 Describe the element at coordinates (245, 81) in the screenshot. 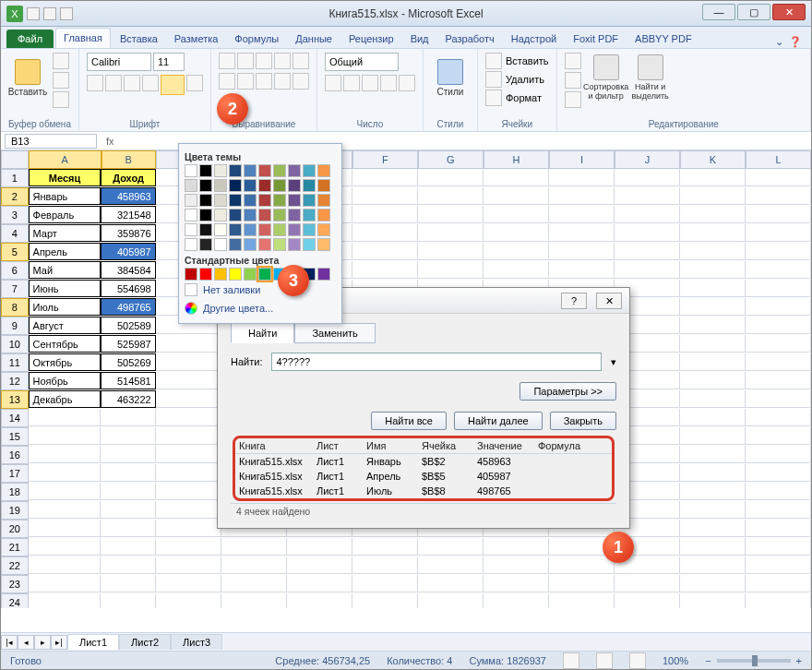

I see `align-center-icon` at that location.